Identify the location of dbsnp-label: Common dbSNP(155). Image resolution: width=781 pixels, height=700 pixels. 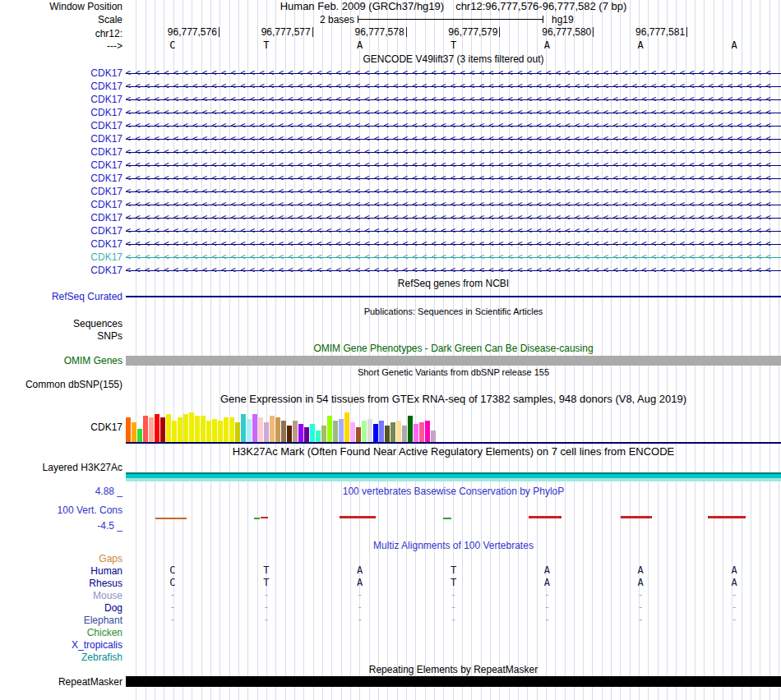
(62, 385).